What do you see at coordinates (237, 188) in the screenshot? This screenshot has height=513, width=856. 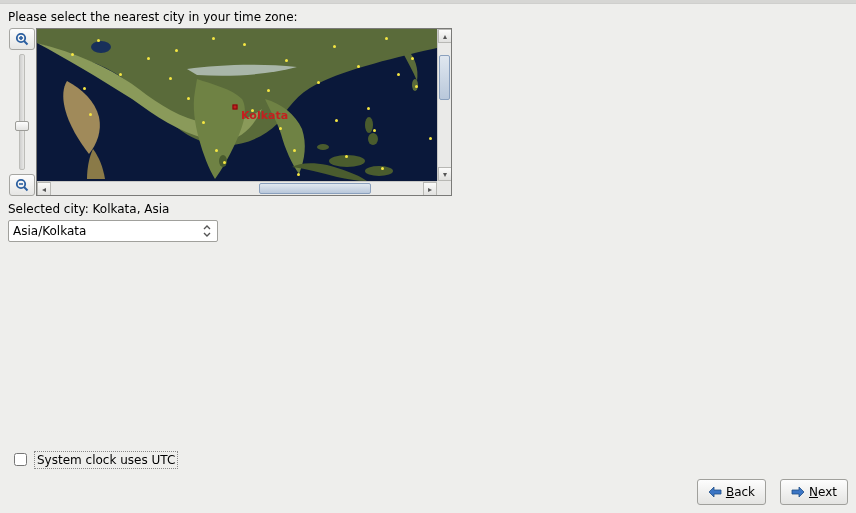 I see `map-horizontal-scrollbar: ◂ ▸` at bounding box center [237, 188].